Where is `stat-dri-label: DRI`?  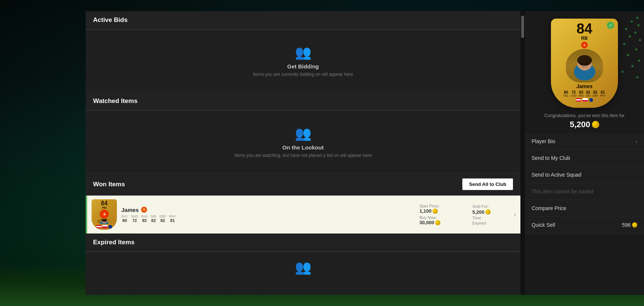 stat-dri-label: DRI is located at coordinates (154, 216).